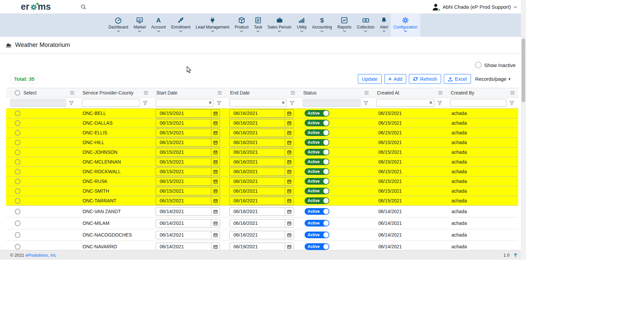  Describe the element at coordinates (213, 25) in the screenshot. I see `nav-item-lead-management: Lead Management` at that location.